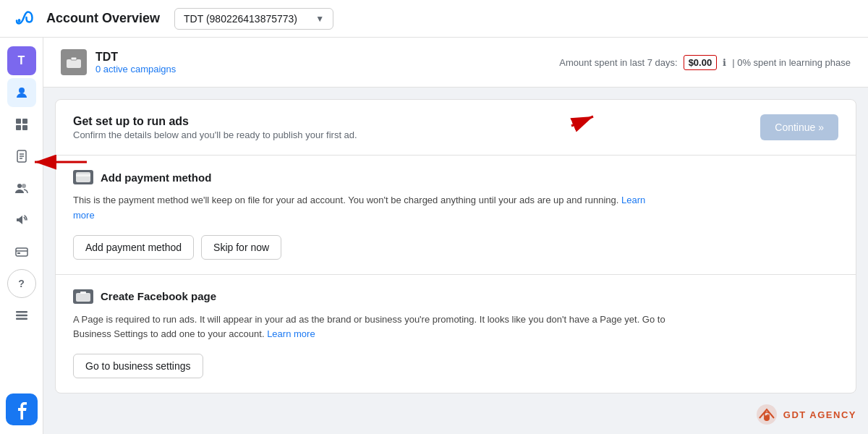 The height and width of the screenshot is (434, 868). I want to click on grid-icon, so click(22, 124).